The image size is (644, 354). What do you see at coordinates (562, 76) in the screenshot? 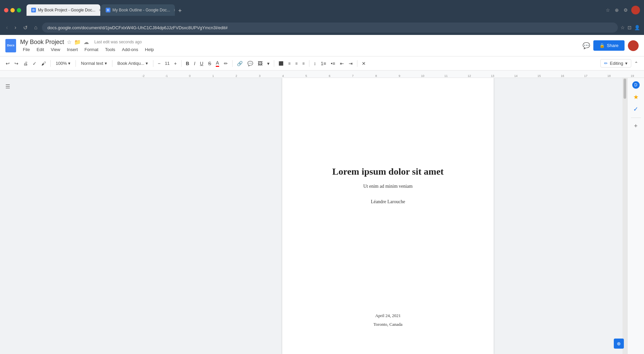
I see `ruler-tick: 16` at bounding box center [562, 76].